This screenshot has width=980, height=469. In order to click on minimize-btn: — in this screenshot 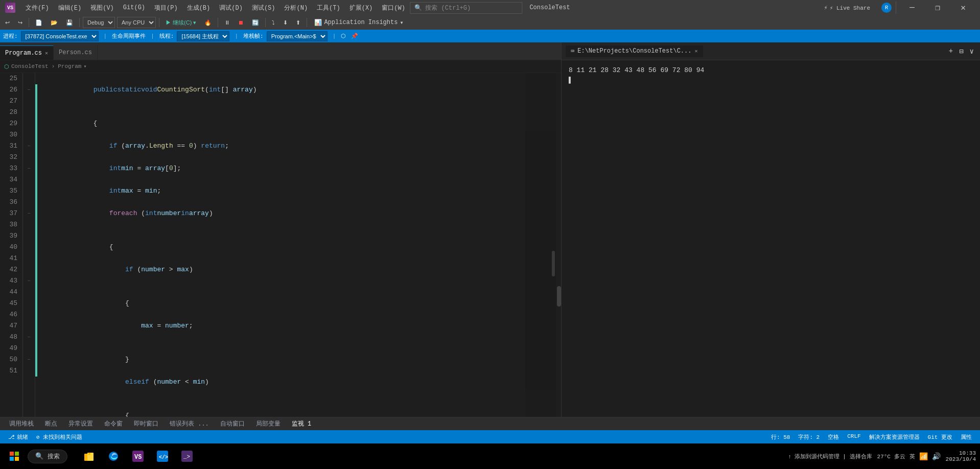, I will do `click(912, 8)`.